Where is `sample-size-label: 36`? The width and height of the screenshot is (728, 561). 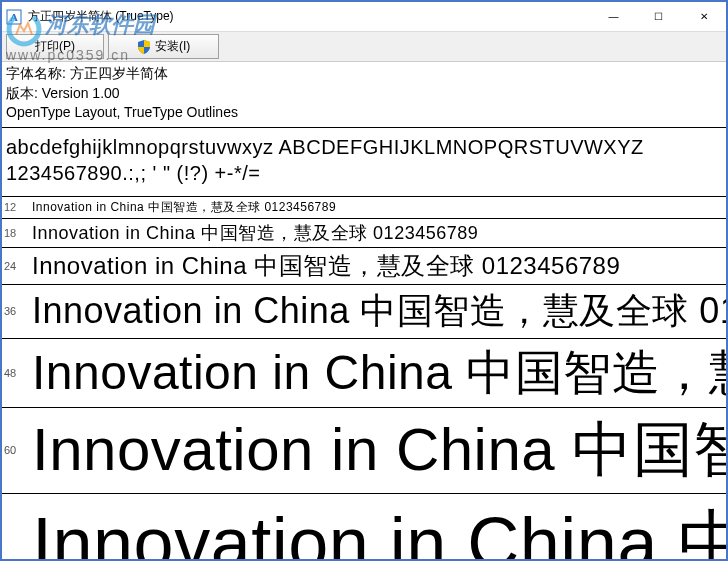
sample-size-label: 36 is located at coordinates (18, 311).